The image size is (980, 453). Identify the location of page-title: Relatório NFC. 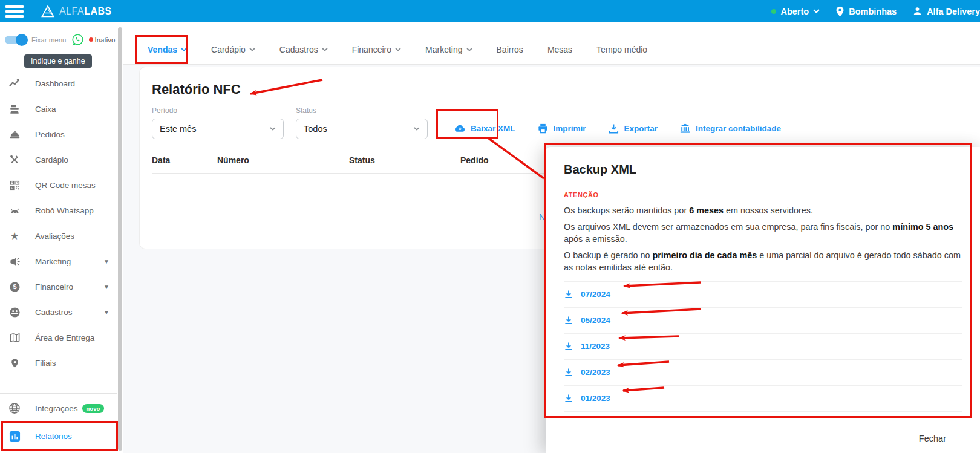
(559, 90).